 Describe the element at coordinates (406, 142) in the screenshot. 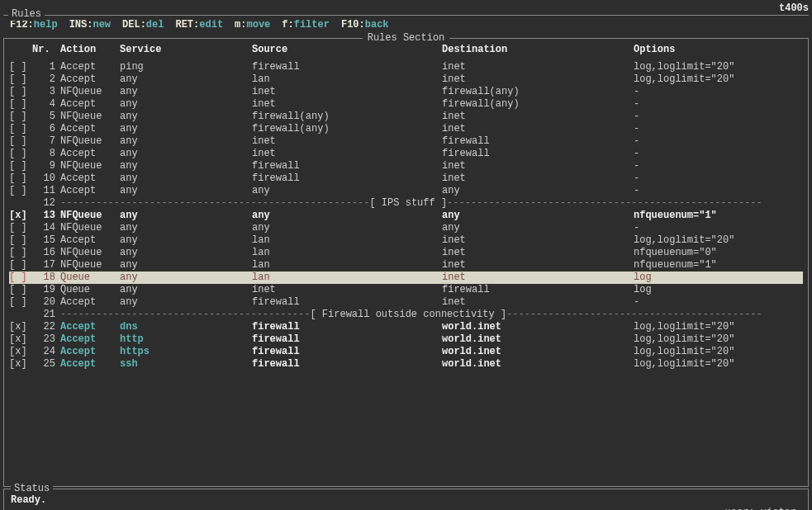

I see `table-row: [ ]7NFQueueanyinetfirewall-` at that location.